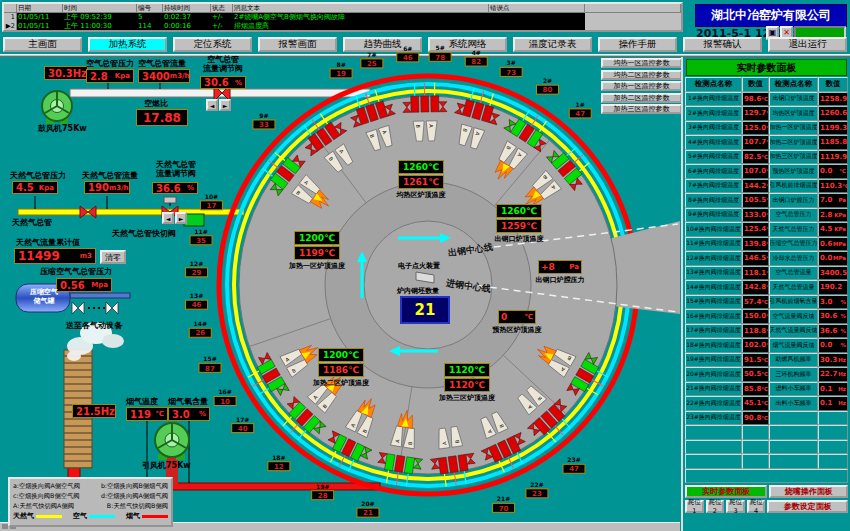 The width and height of the screenshot is (850, 531). Describe the element at coordinates (794, 404) in the screenshot. I see `param-name-cell: 出料小车频率` at that location.